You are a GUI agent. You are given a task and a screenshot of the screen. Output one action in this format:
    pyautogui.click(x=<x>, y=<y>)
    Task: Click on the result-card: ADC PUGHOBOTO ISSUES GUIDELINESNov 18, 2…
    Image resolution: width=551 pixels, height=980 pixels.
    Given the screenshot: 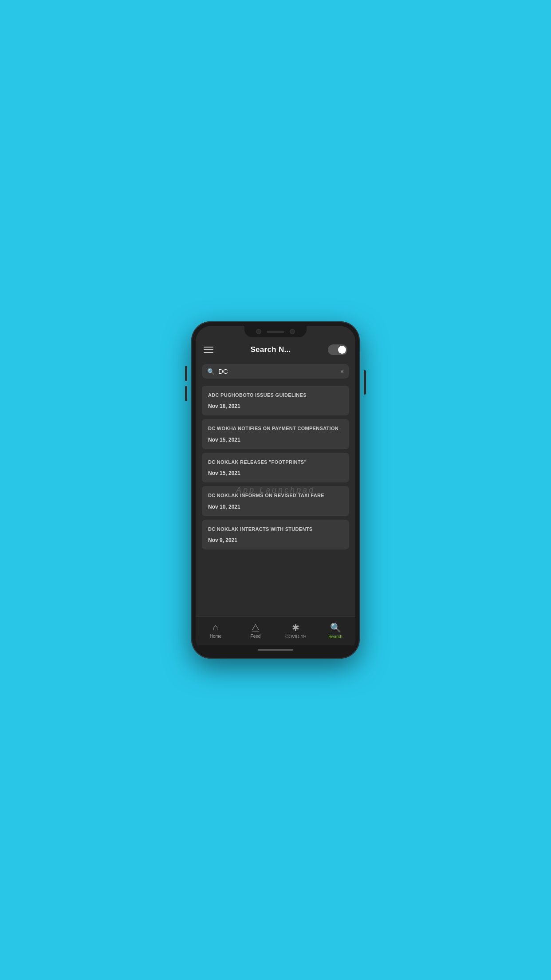 What is the action you would take?
    pyautogui.click(x=276, y=400)
    